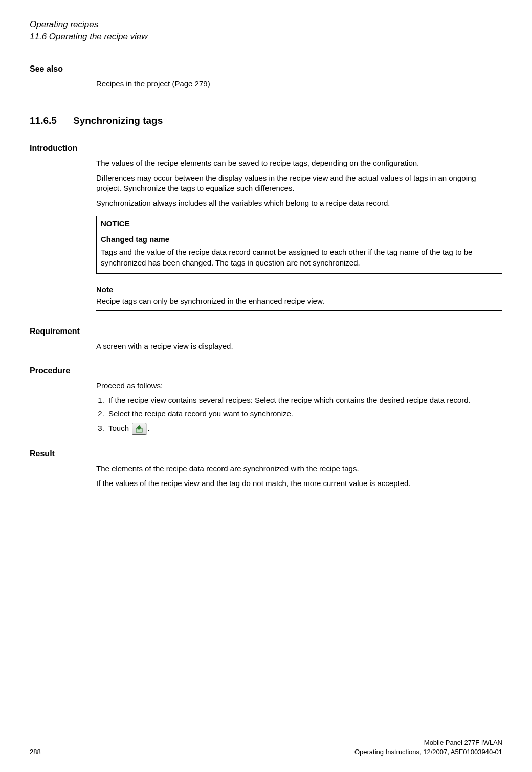 This screenshot has width=532, height=772. What do you see at coordinates (304, 429) in the screenshot?
I see `procedure-step: Touch .` at bounding box center [304, 429].